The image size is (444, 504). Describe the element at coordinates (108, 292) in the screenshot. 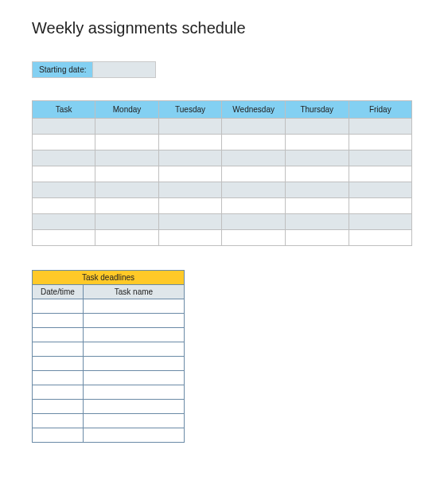

I see `deadlines-header-row: Date/time Task name` at that location.